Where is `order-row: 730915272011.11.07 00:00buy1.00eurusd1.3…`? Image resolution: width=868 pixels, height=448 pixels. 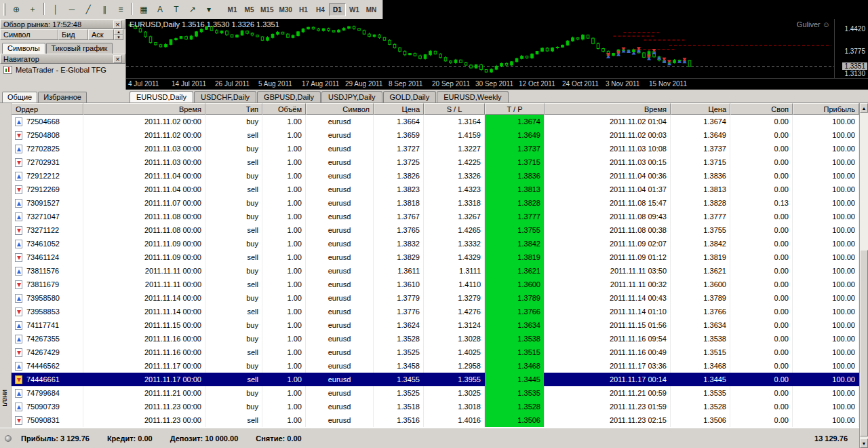 order-row: 730915272011.11.07 00:00buy1.00eurusd1.3… is located at coordinates (435, 203).